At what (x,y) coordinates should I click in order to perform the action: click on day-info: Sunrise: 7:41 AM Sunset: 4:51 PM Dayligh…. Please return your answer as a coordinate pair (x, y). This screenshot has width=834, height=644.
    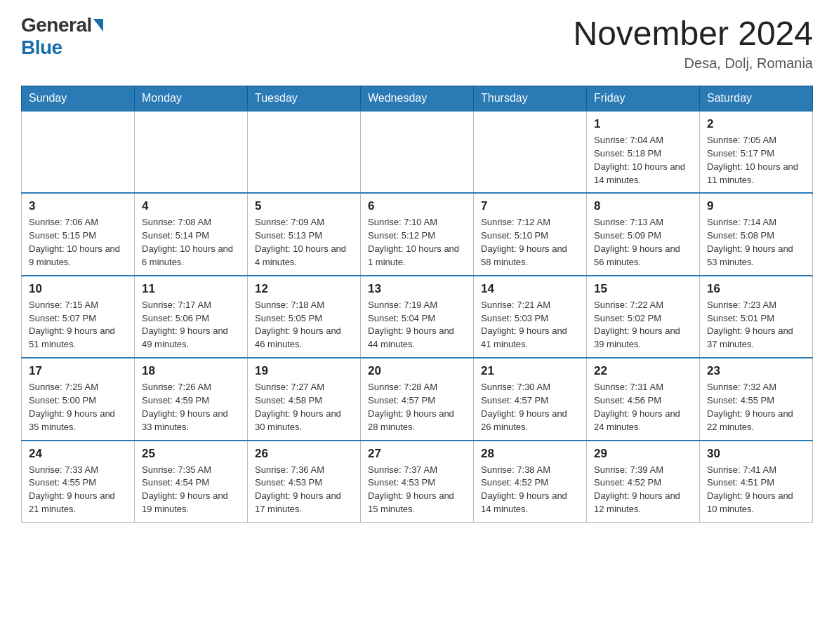
    Looking at the image, I should click on (756, 490).